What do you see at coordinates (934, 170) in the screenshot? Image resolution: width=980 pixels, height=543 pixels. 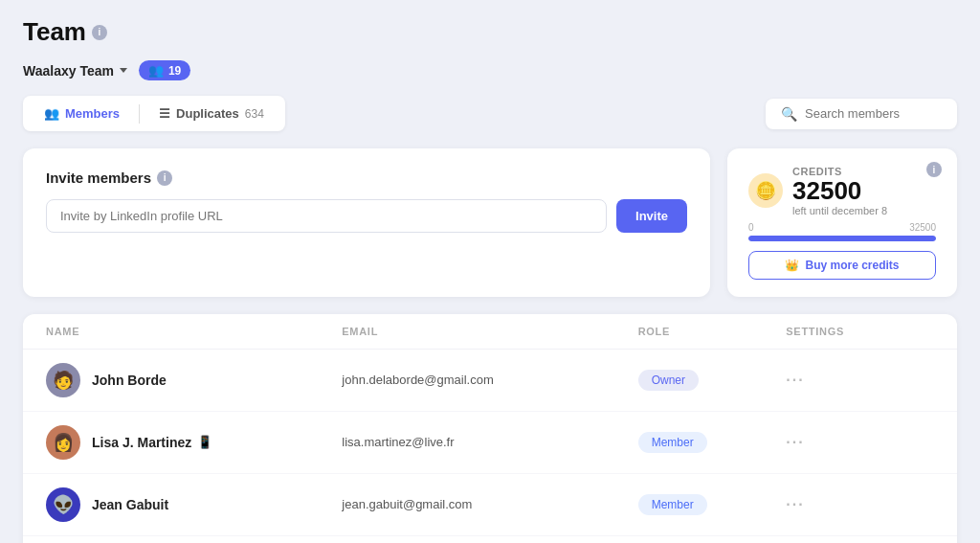 I see `credits-info-icon: i` at bounding box center [934, 170].